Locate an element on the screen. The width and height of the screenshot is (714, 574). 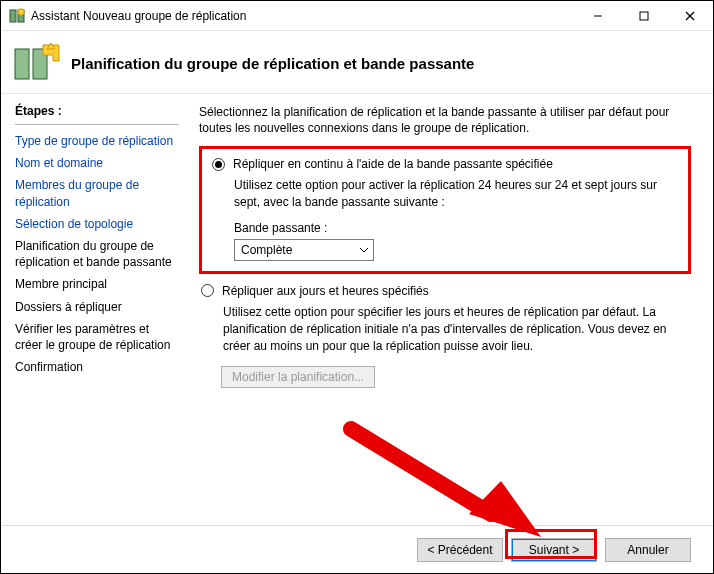
previous-button: < Précédent is located at coordinates (460, 550).